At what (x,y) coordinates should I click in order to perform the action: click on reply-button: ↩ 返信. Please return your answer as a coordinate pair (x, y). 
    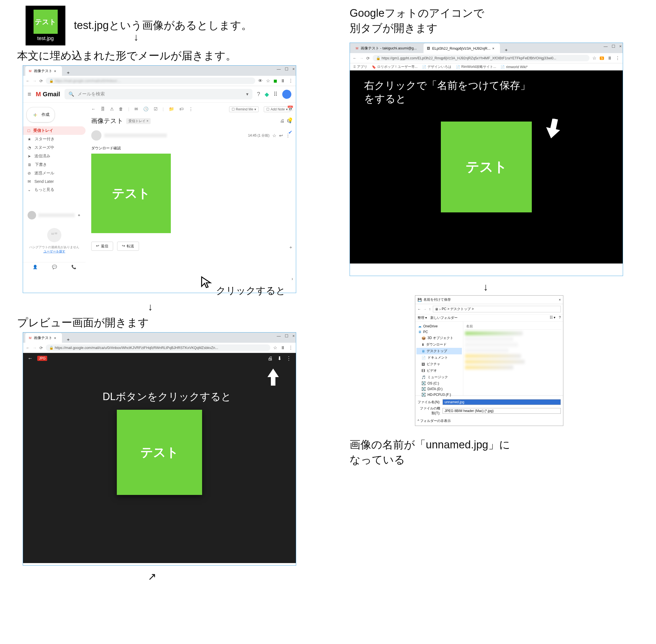
    Looking at the image, I should click on (102, 246).